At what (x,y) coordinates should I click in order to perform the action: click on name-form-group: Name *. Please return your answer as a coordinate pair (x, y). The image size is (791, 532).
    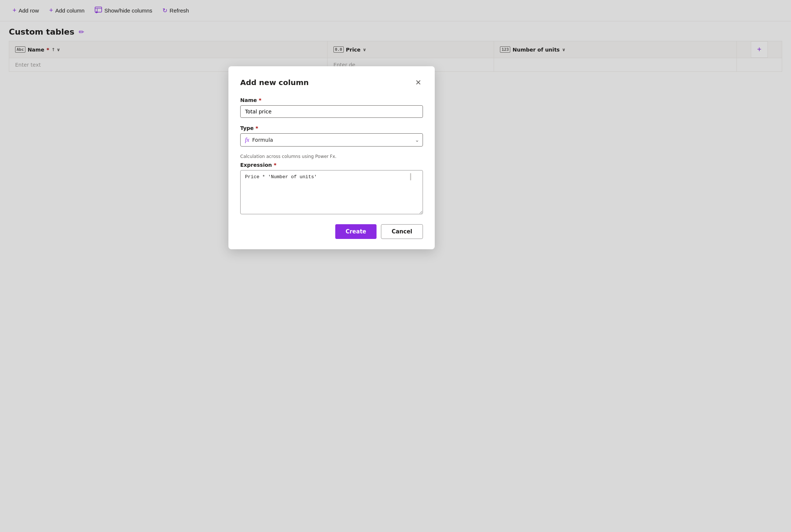
    Looking at the image, I should click on (332, 108).